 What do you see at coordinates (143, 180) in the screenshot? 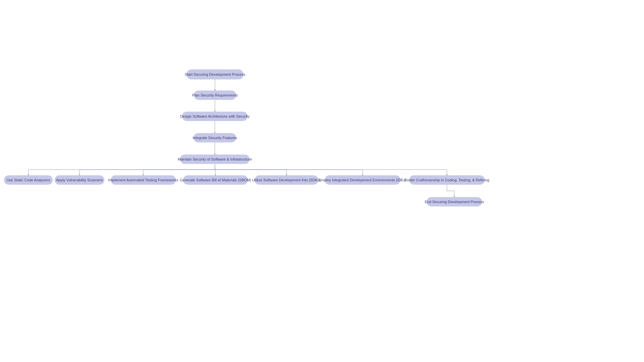
I see `node-testing: Implement Automated Testing Frameworks` at bounding box center [143, 180].